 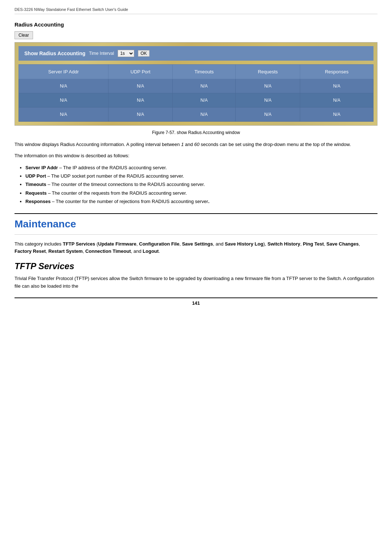 What do you see at coordinates (196, 25) in the screenshot?
I see `section-title: Radius Accounting` at bounding box center [196, 25].